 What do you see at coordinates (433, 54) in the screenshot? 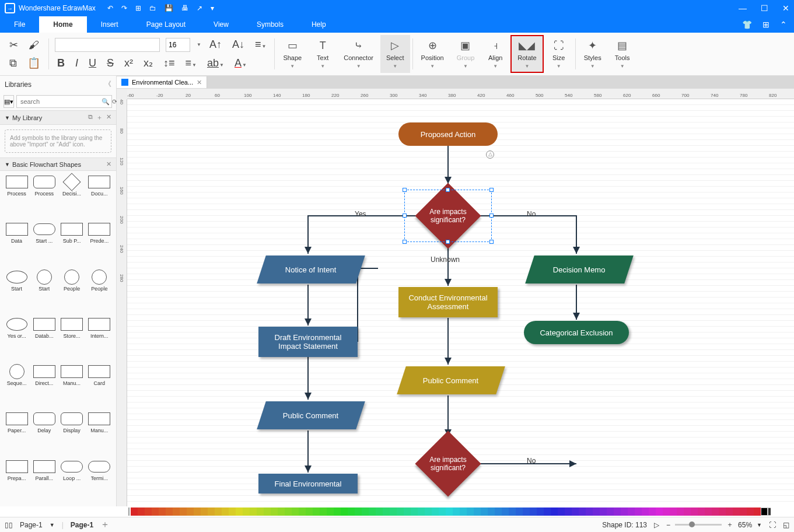
I see `position-button: ⊕Position▼` at bounding box center [433, 54].